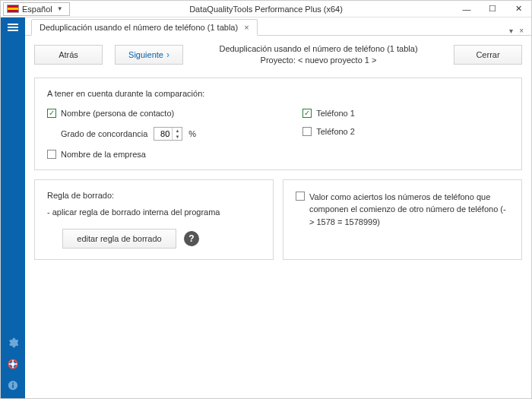  Describe the element at coordinates (521, 30) in the screenshot. I see `tab-close-all-button: ×` at that location.